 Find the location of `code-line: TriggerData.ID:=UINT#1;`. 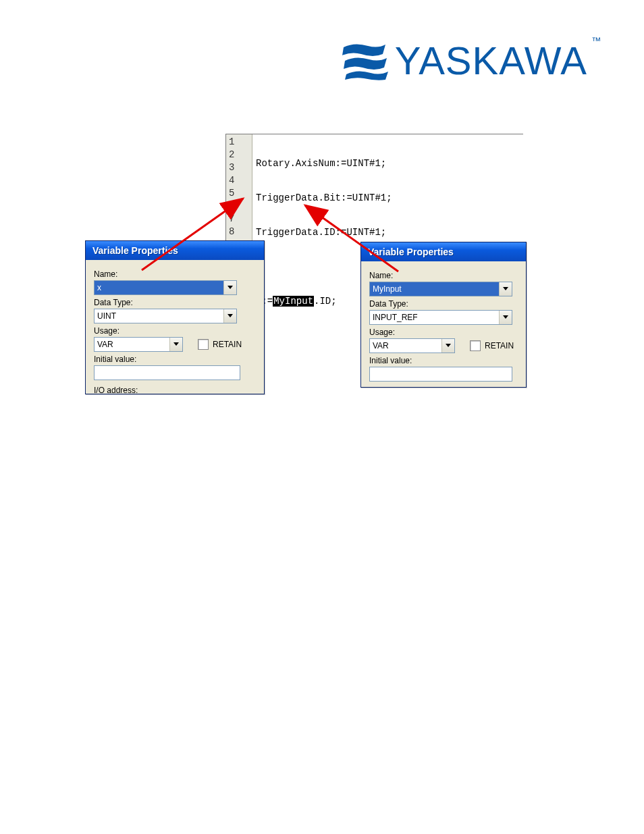

code-line: TriggerData.ID:=UINT#1; is located at coordinates (324, 232).